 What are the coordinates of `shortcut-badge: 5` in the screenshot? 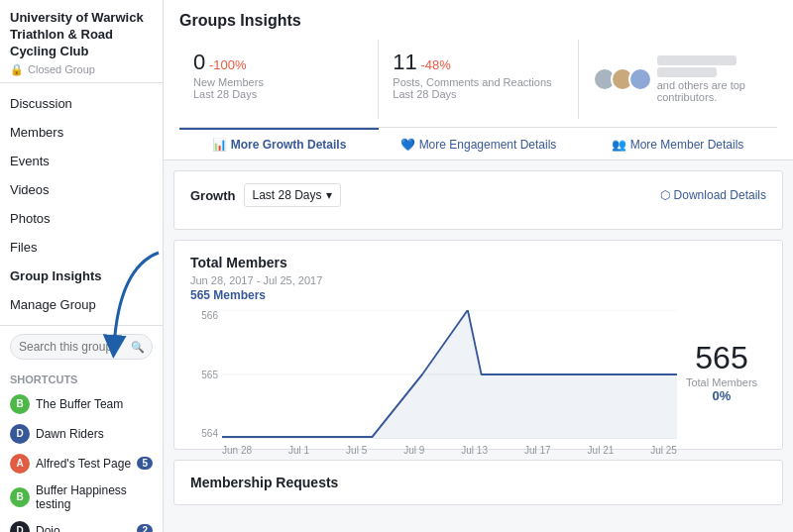 It's located at (145, 464).